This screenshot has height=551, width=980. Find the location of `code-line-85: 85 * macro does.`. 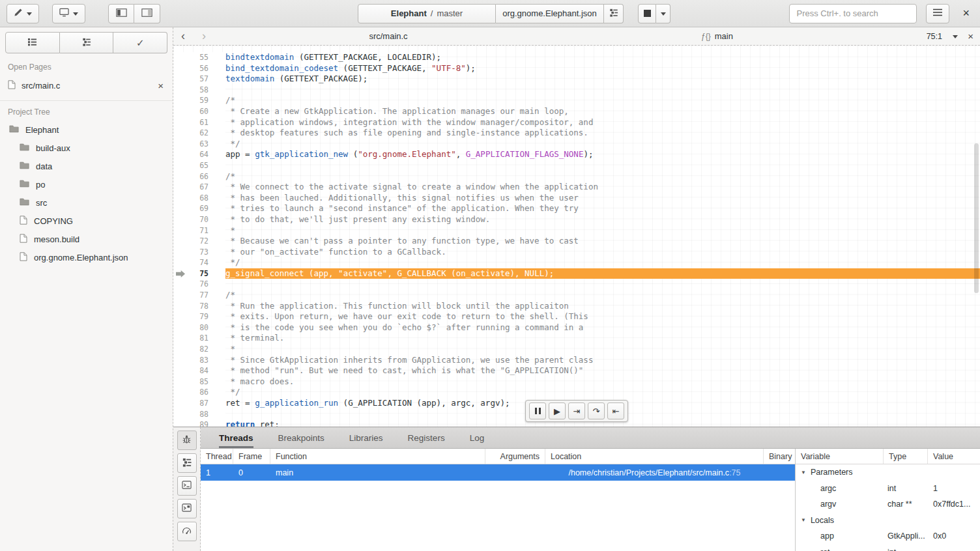

code-line-85: 85 * macro does. is located at coordinates (577, 382).